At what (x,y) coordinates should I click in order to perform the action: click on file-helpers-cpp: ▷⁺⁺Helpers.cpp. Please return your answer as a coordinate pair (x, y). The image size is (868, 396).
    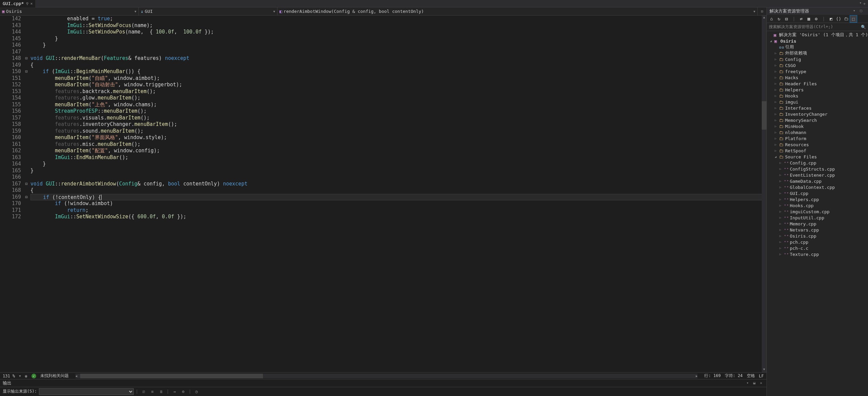
    Looking at the image, I should click on (818, 199).